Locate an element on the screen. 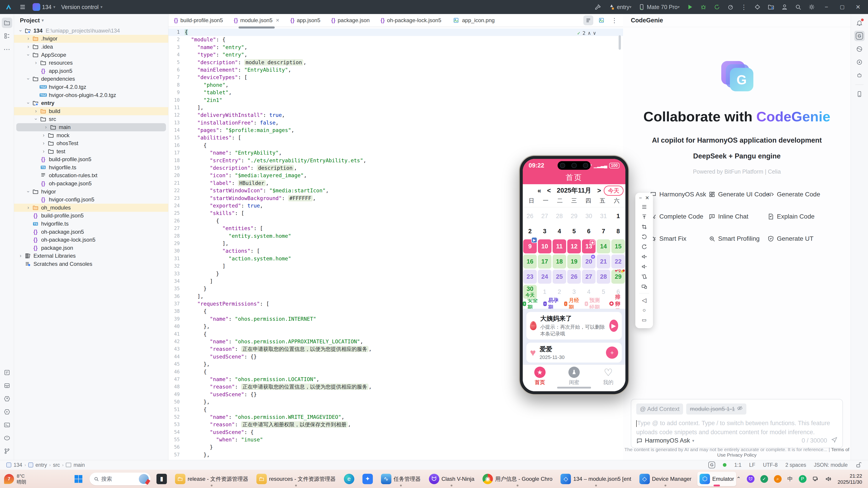  taskbar-search: 搜索 is located at coordinates (120, 479).